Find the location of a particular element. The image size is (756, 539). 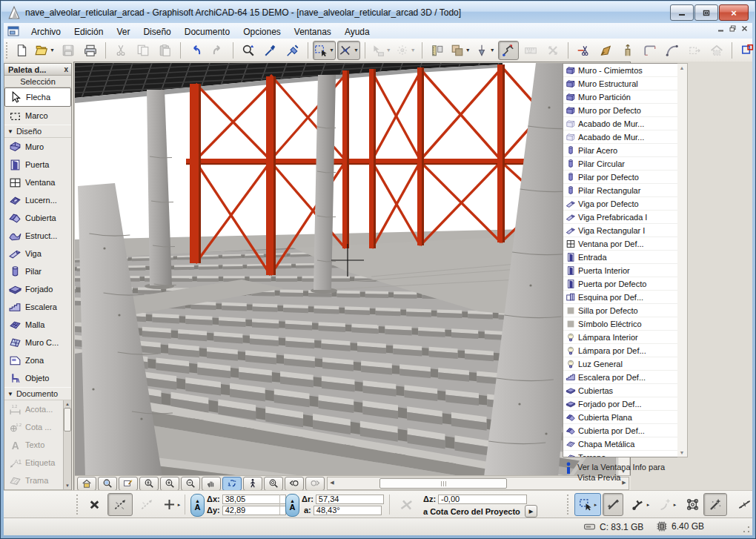

tool-etiqueta: A1Etiqueta is located at coordinates (34, 463).